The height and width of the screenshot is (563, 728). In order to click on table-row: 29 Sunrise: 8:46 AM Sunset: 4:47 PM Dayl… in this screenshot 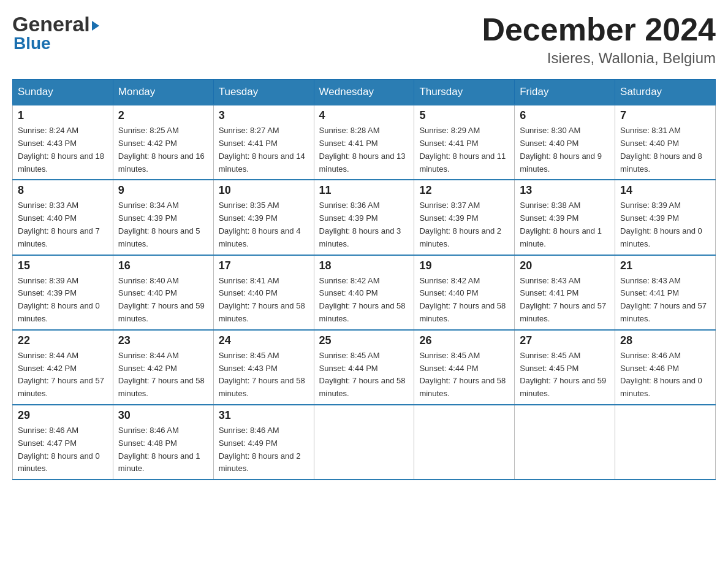, I will do `click(63, 442)`.